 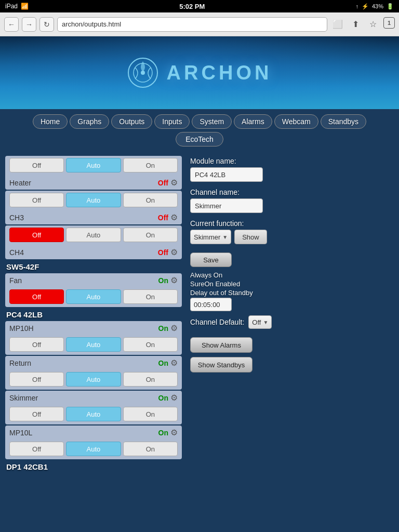 What do you see at coordinates (163, 281) in the screenshot?
I see `fan-status: On` at bounding box center [163, 281].